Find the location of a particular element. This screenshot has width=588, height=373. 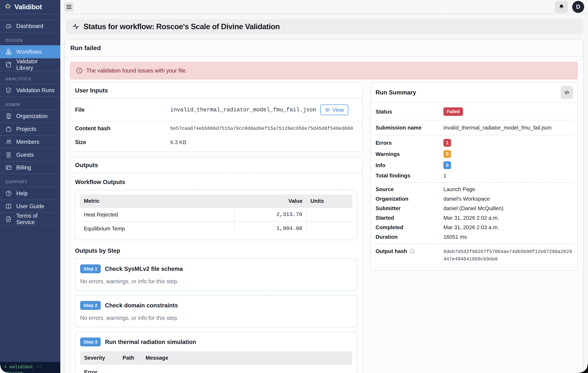

sidebar-item-terms-of-service: Terms of Service is located at coordinates (30, 219).